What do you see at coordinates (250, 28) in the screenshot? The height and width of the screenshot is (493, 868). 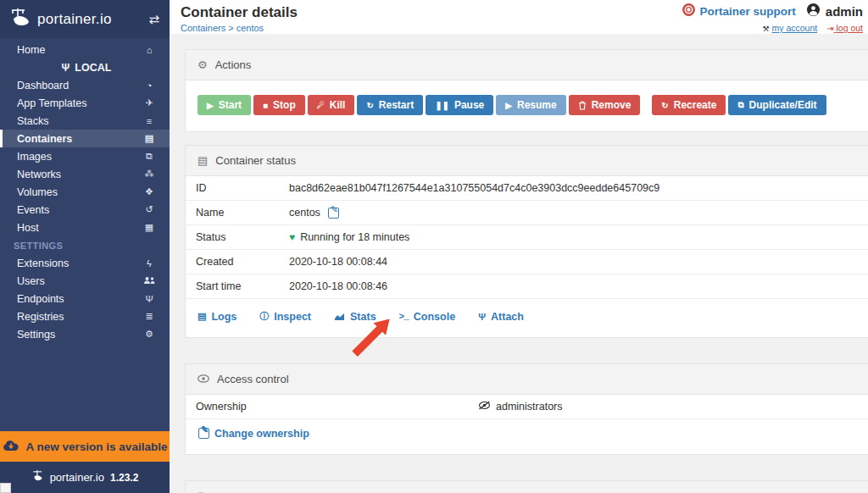 I see `breadcrumb-current: centos` at bounding box center [250, 28].